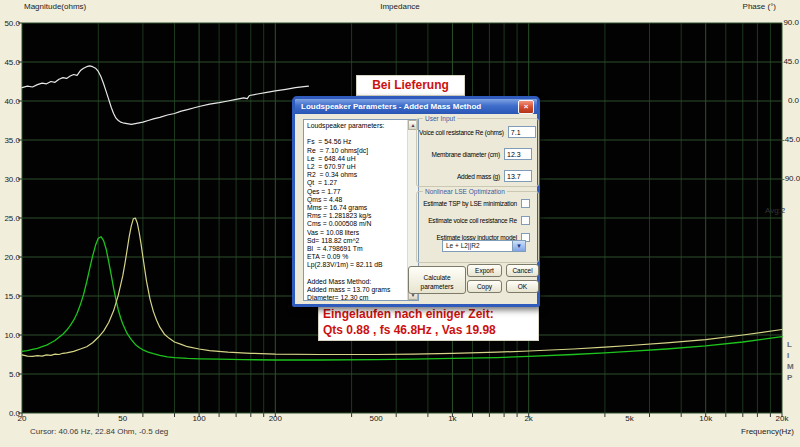  Describe the element at coordinates (10, 180) in the screenshot. I see `magnitude-tick-label: 30.0` at that location.